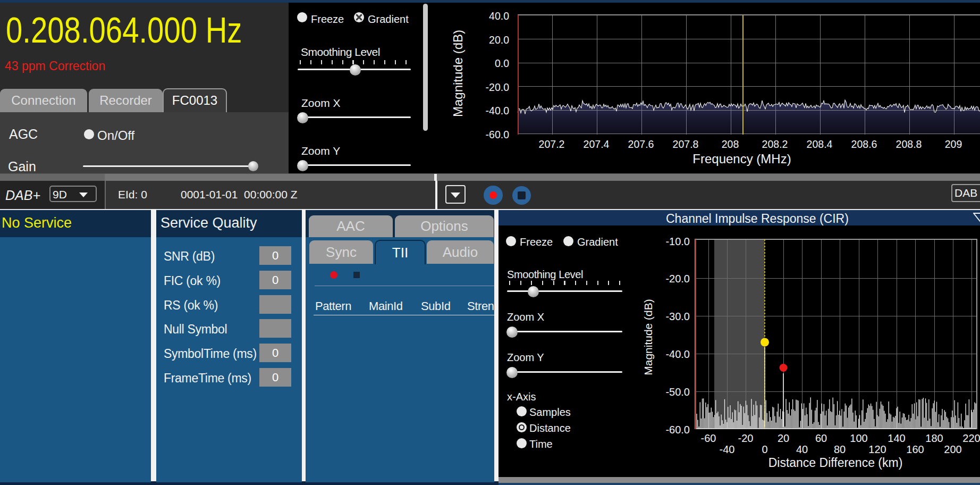  I want to click on svg-text: Frequency (MHz), so click(742, 158).